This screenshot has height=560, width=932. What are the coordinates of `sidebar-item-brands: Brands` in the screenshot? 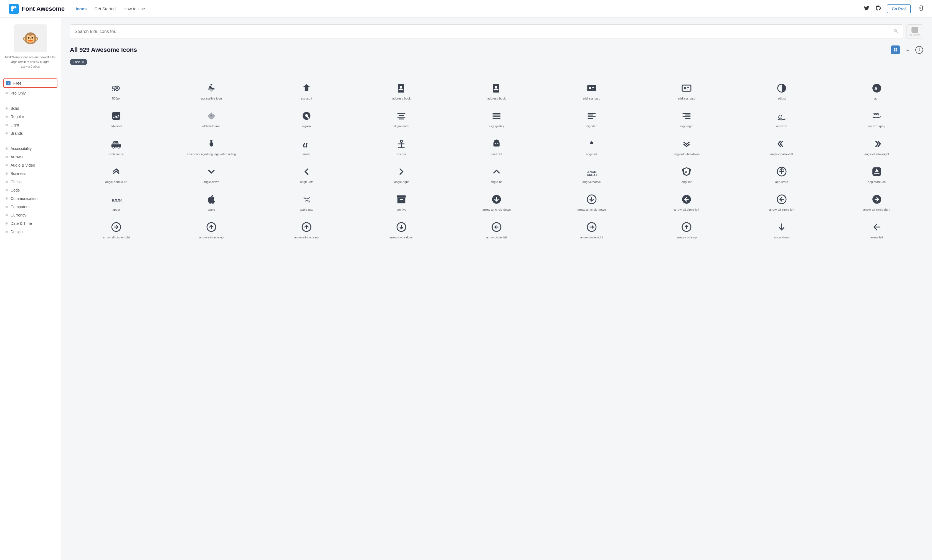 It's located at (30, 133).